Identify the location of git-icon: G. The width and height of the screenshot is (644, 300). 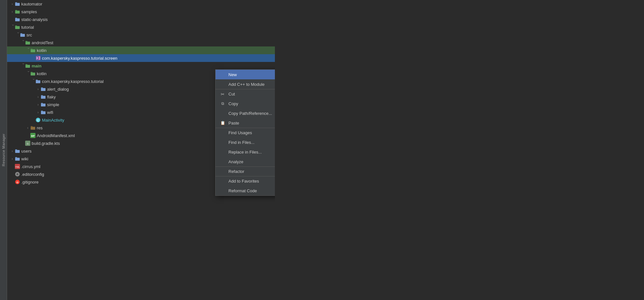
(17, 182).